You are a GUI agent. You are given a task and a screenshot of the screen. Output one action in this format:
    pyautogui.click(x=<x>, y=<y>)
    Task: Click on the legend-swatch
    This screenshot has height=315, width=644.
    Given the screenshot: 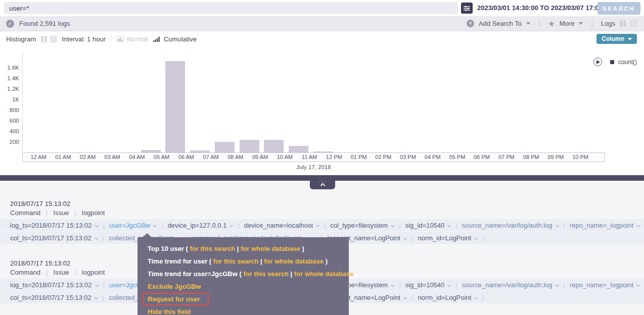 What is the action you would take?
    pyautogui.click(x=612, y=62)
    